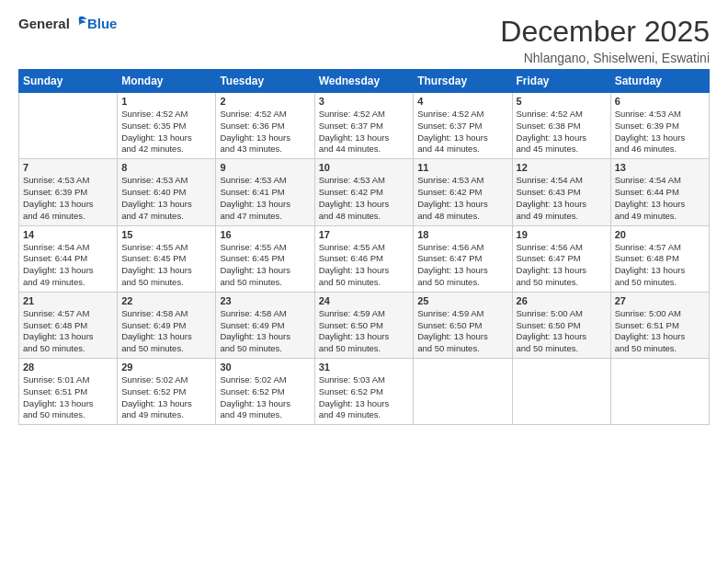 This screenshot has width=728, height=563. What do you see at coordinates (167, 126) in the screenshot?
I see `calendar-cell: 1Sunrise: 4:52 AM Sunset: 6:35 PM Daylig…` at bounding box center [167, 126].